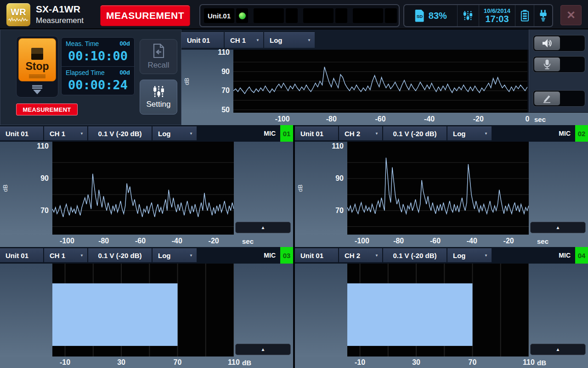  I want to click on x-axis-ticks: -100-80-60-40-200, so click(380, 119).